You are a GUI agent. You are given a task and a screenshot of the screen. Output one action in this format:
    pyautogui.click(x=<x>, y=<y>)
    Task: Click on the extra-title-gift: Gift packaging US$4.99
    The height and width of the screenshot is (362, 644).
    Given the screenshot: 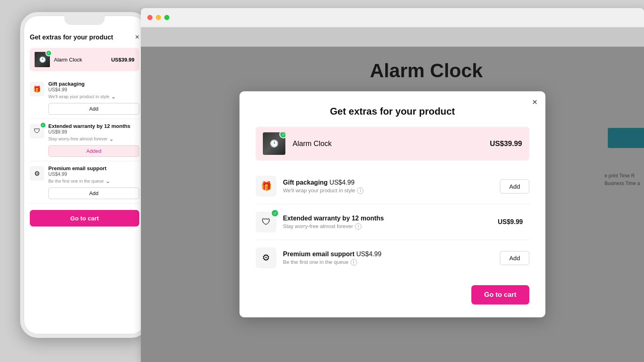 What is the action you would take?
    pyautogui.click(x=391, y=183)
    